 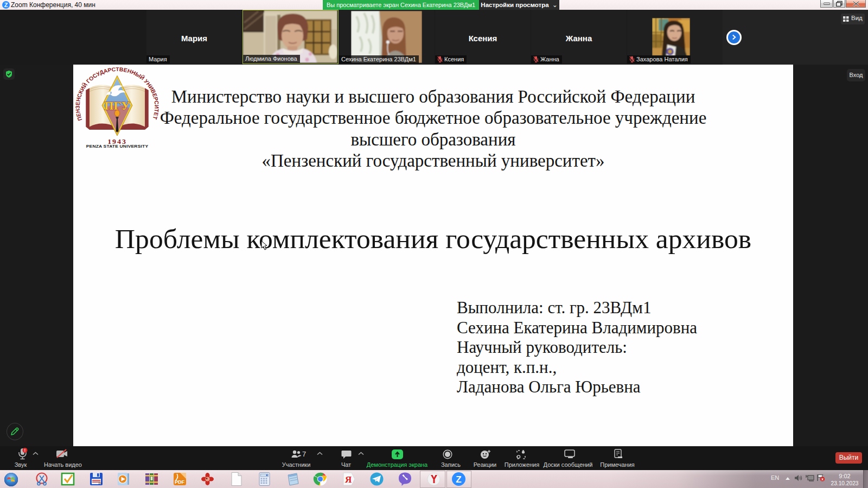 What do you see at coordinates (458, 480) in the screenshot?
I see `svg-text: Z` at bounding box center [458, 480].